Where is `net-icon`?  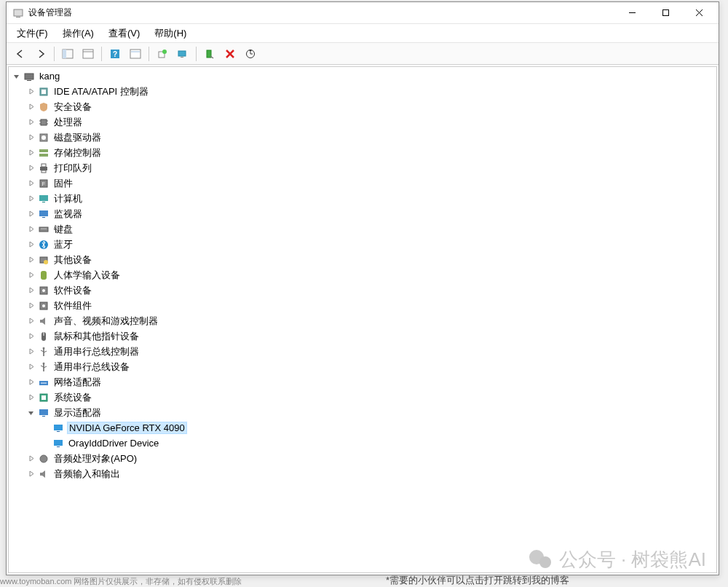 net-icon is located at coordinates (44, 382).